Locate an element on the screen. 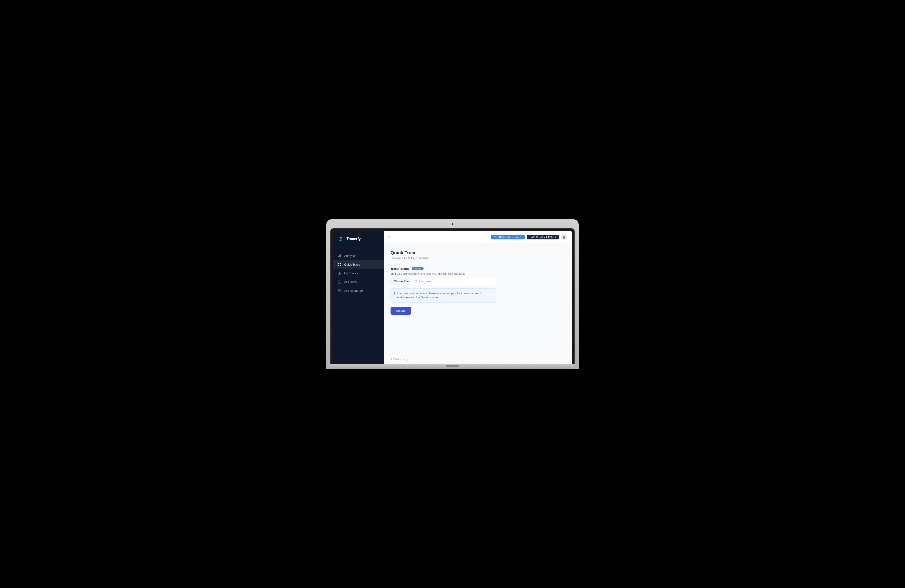  quick-trace-label: Quick Trace is located at coordinates (352, 265).